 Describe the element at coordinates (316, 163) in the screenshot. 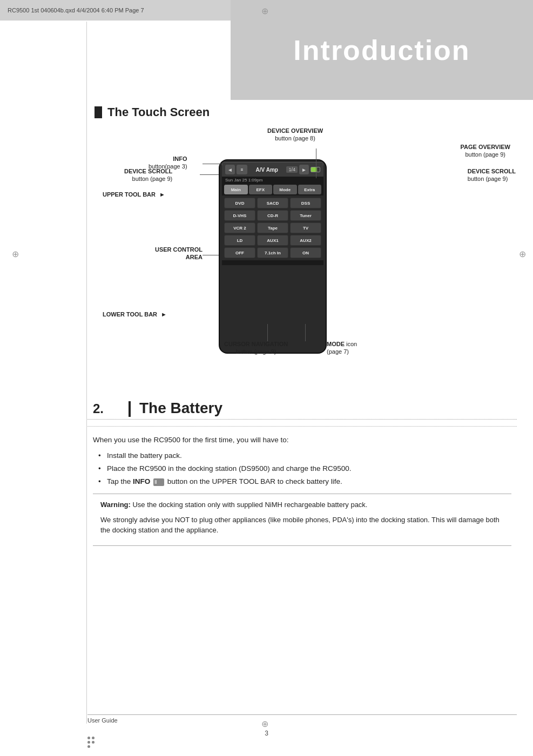

I see `connector-device-overview` at that location.